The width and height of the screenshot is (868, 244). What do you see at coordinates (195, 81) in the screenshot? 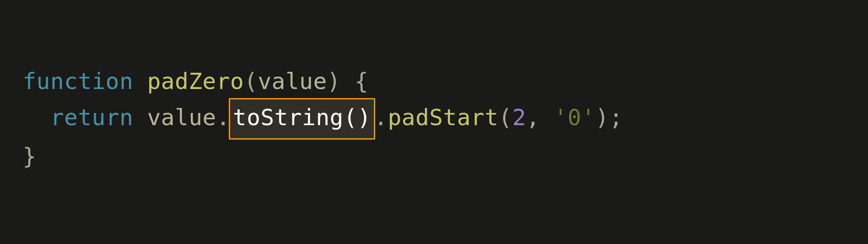
I see `function-name: padZero` at bounding box center [195, 81].